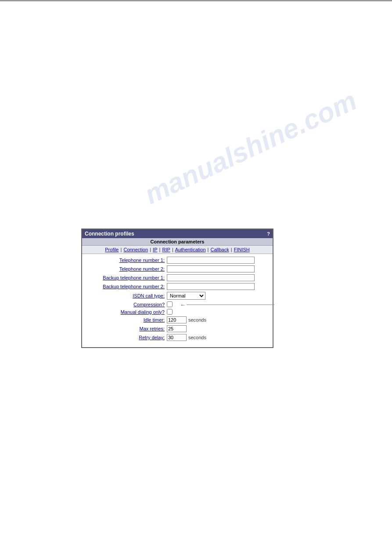 This screenshot has height=555, width=392. Describe the element at coordinates (126, 296) in the screenshot. I see `isdn-call-type-label: ISDN call type:` at that location.